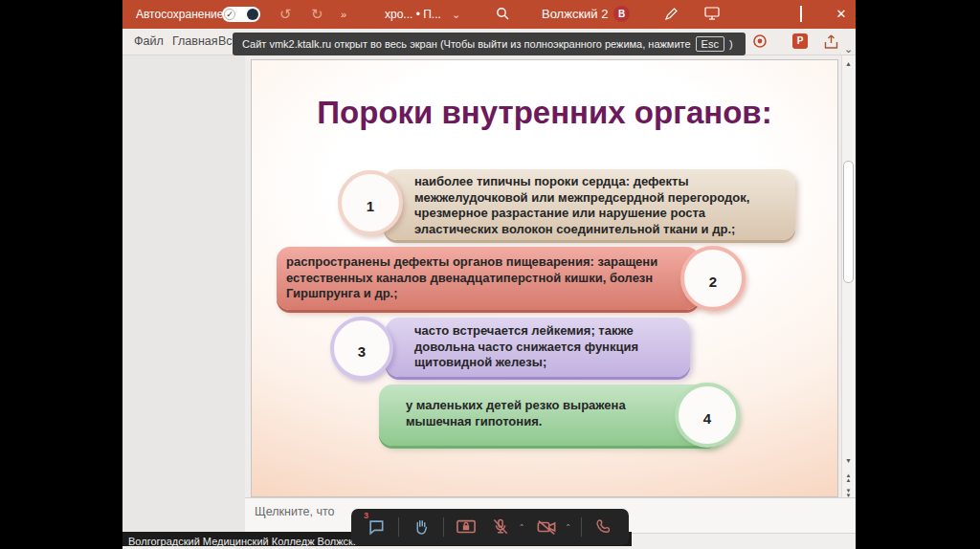  What do you see at coordinates (472, 262) in the screenshot?
I see `item-2-line: распространены дефекты органов пищеварен…` at bounding box center [472, 262].